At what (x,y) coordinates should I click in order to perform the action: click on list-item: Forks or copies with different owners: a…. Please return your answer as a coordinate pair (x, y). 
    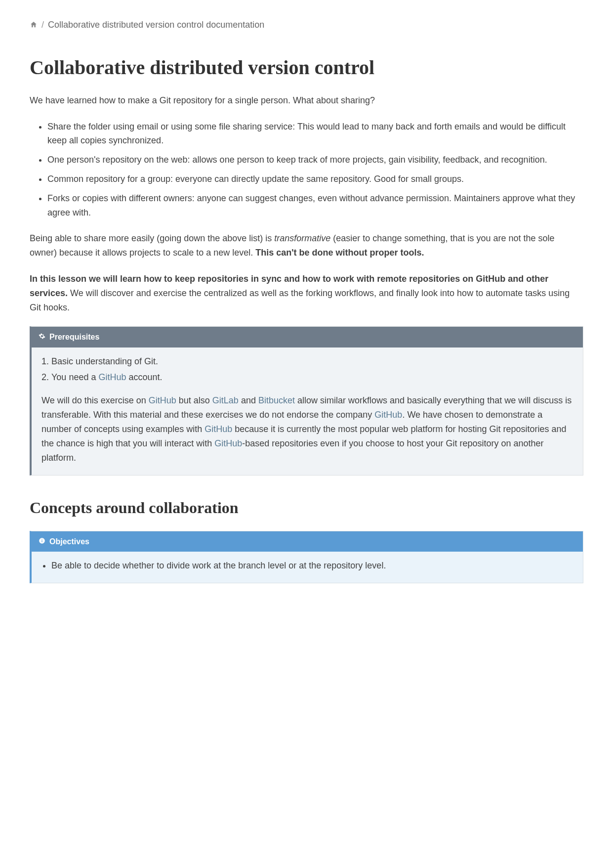
    Looking at the image, I should click on (315, 206).